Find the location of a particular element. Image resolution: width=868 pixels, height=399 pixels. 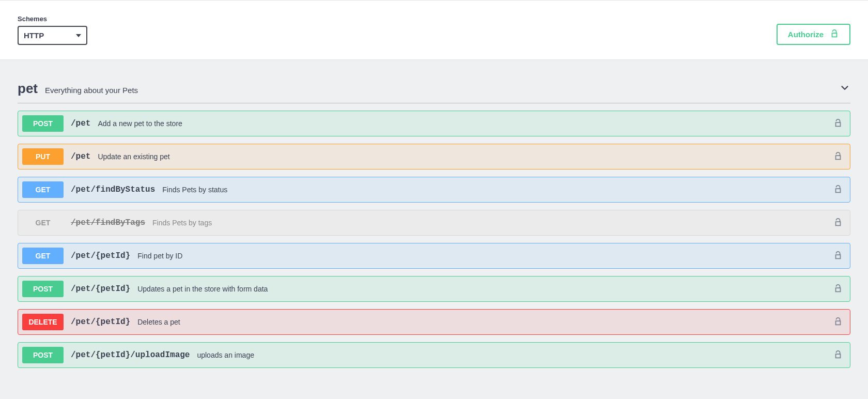

operation-summary: Find pet by ID is located at coordinates (160, 256).